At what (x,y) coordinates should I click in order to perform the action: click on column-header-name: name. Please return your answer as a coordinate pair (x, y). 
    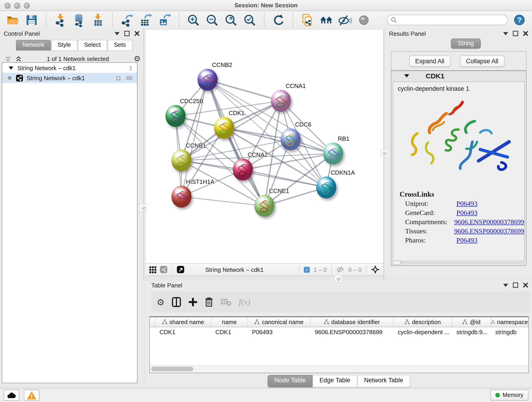
    Looking at the image, I should click on (229, 322).